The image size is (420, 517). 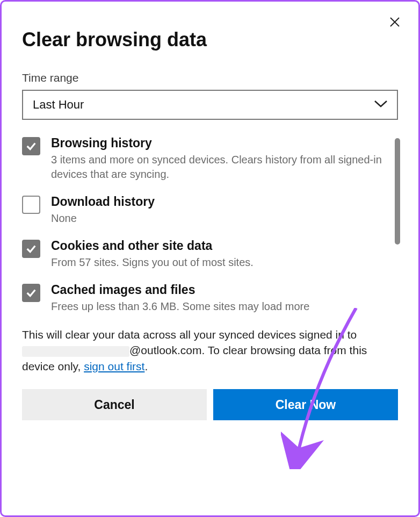 I want to click on footer-email-suffix: @outlook.com, so click(x=165, y=350).